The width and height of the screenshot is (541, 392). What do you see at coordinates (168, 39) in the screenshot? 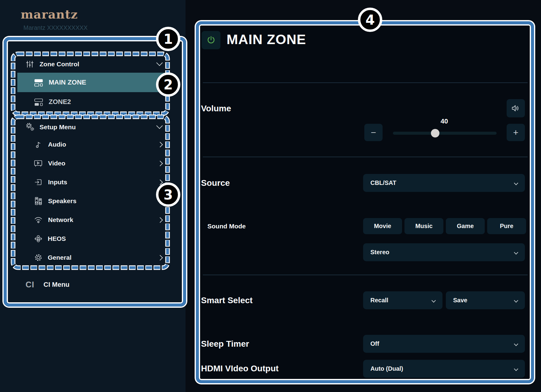
I see `callout-1: 1` at bounding box center [168, 39].